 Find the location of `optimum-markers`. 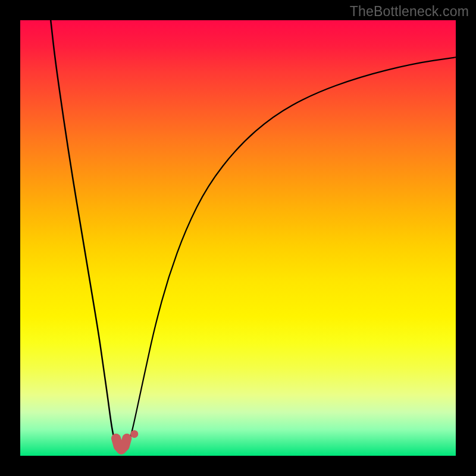

optimum-markers is located at coordinates (127, 440).